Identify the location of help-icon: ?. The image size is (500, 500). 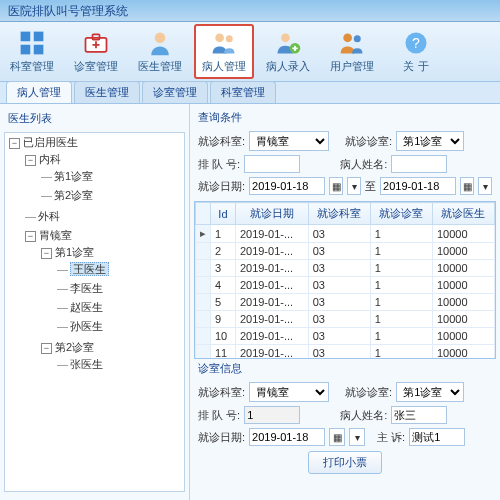
(416, 43).